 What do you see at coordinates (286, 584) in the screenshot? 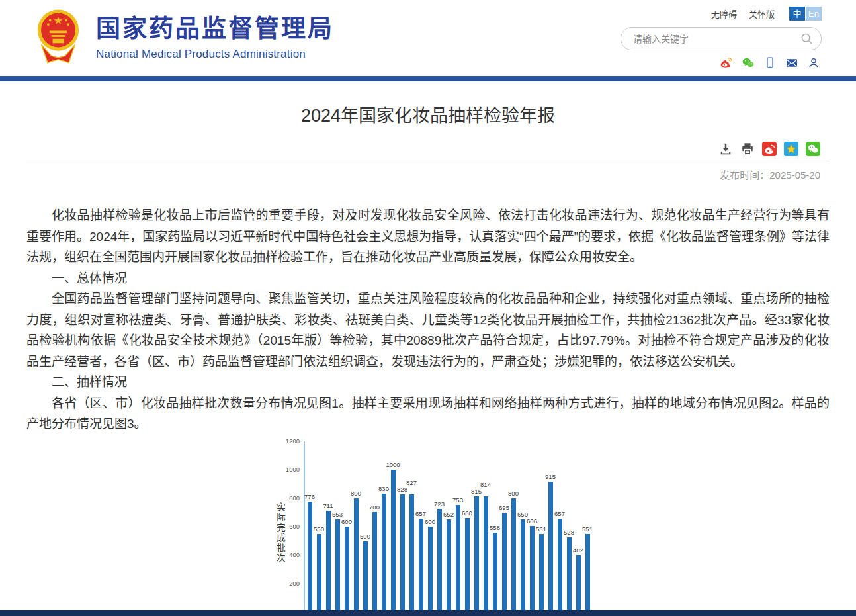
I see `y-axis-tick-label: 200` at bounding box center [286, 584].